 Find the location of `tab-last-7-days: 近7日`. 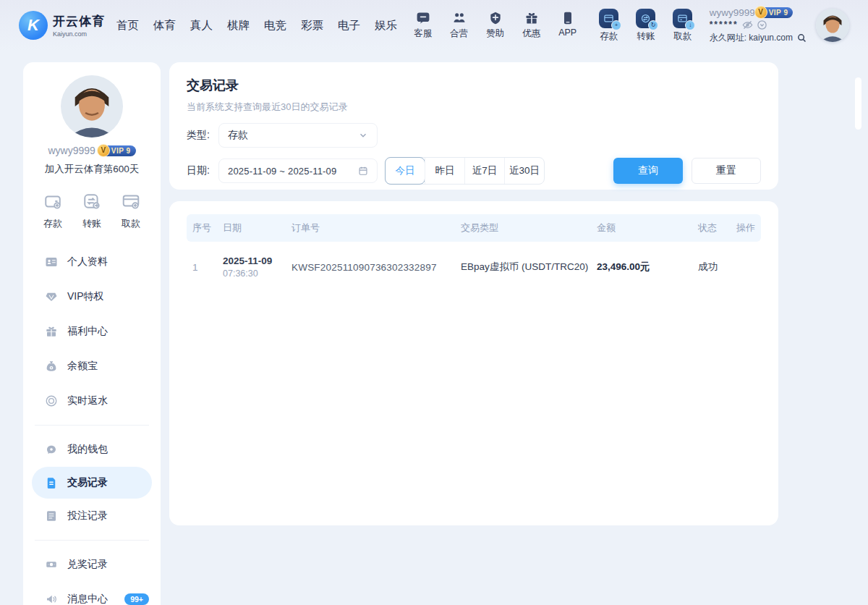

tab-last-7-days: 近7日 is located at coordinates (485, 171).